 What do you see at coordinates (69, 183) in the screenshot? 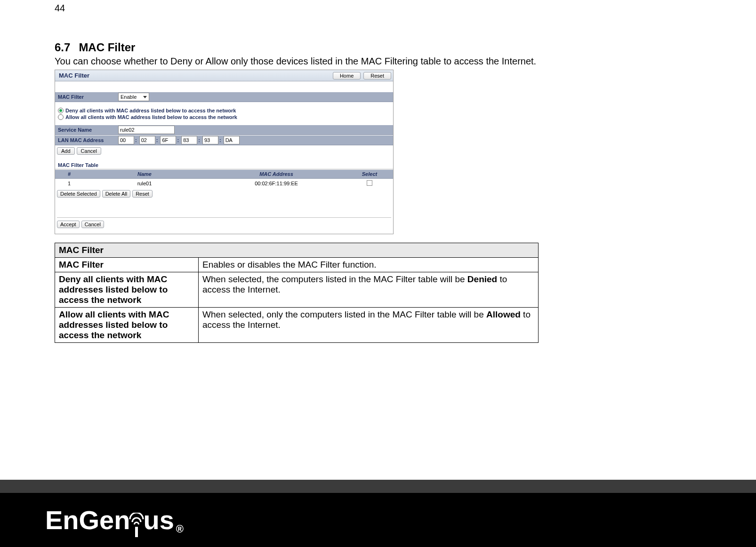
I see `cell-num: 1` at bounding box center [69, 183].